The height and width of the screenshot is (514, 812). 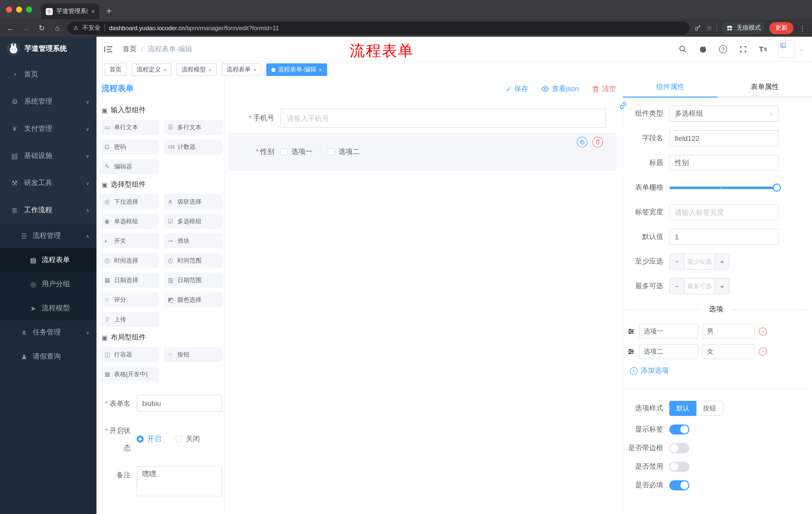 What do you see at coordinates (699, 262) in the screenshot?
I see `min-select-value: 至少应选` at bounding box center [699, 262].